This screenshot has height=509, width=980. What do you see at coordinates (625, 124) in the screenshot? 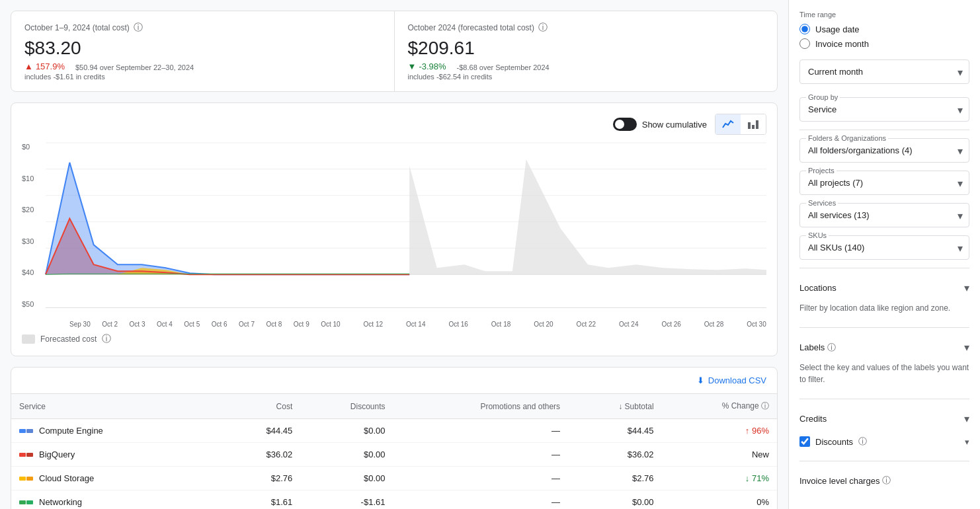
I see `cumulative-switch` at bounding box center [625, 124].